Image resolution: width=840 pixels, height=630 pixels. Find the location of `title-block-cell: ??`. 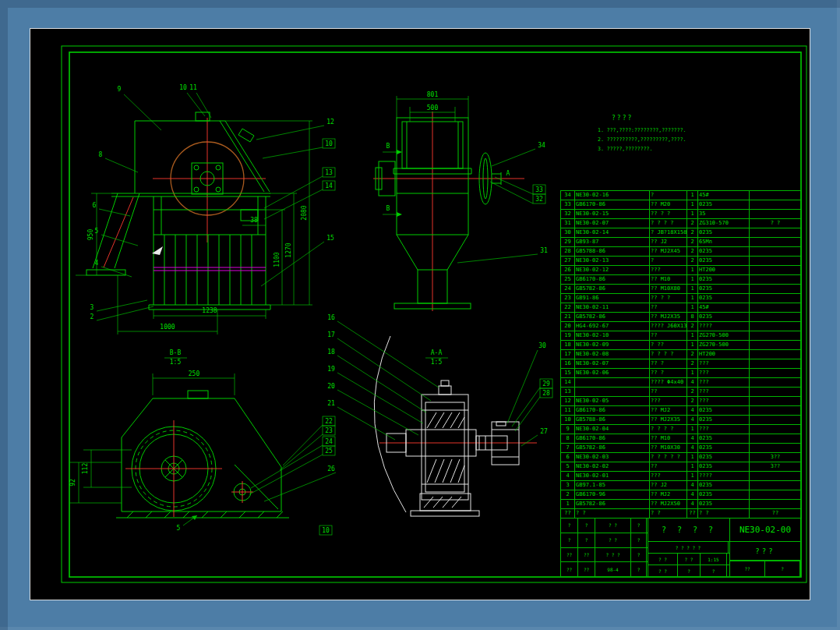

title-block-cell: ?? is located at coordinates (570, 569).